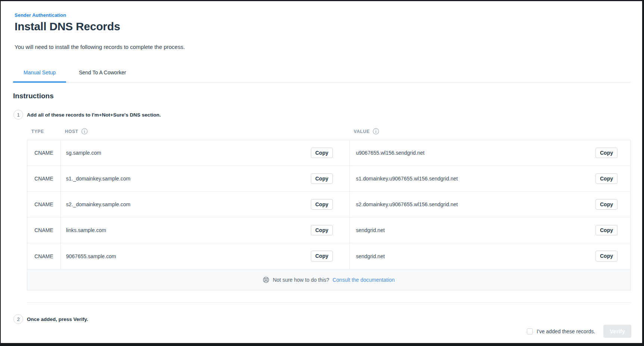 The width and height of the screenshot is (644, 346). What do you see at coordinates (407, 179) in the screenshot?
I see `value-value-text: s1.domainkey.u9067655.wl156.sendgrid.net` at bounding box center [407, 179].